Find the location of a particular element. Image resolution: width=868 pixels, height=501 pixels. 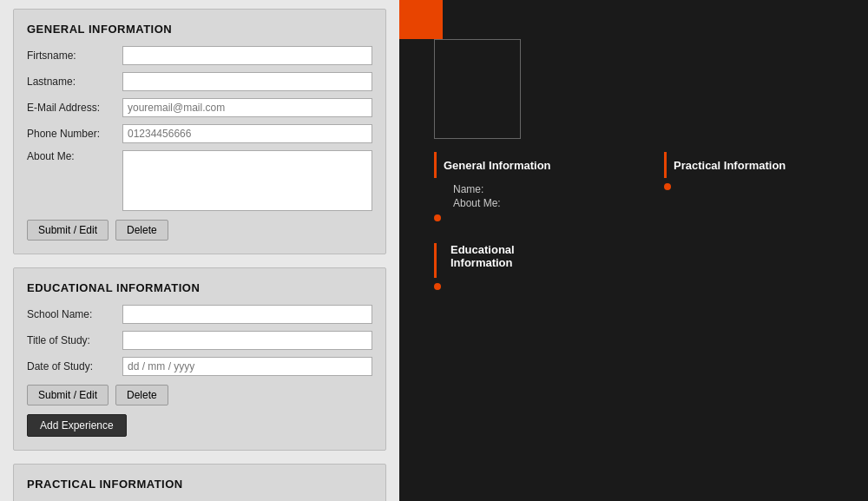

cv-general-info-header: General Information is located at coordinates (531, 165).